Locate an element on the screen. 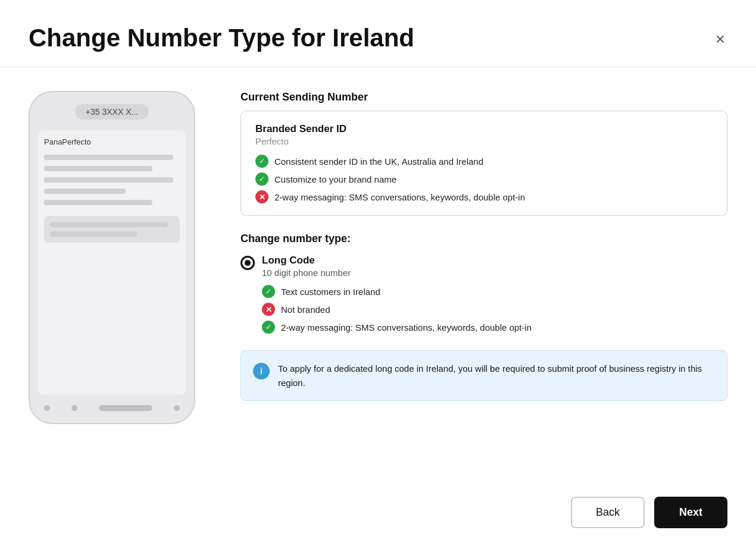  change-type-label: Change number type: is located at coordinates (484, 239).